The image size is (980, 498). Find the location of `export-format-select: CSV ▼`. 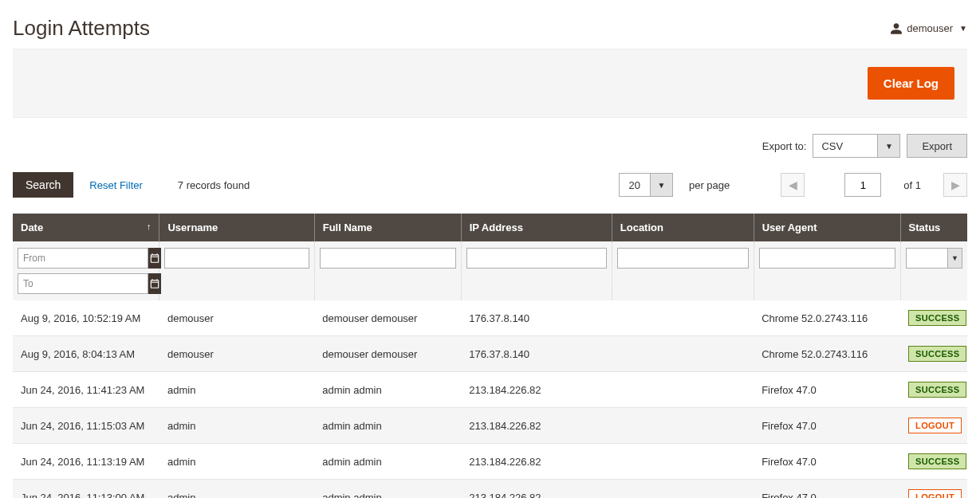

export-format-select: CSV ▼ is located at coordinates (856, 146).